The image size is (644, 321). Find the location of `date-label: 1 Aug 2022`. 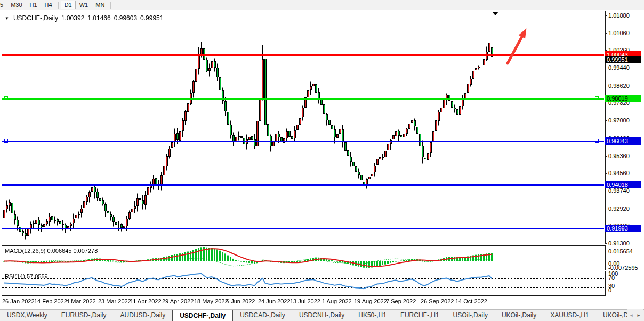

date-label: 1 Aug 2022 is located at coordinates (337, 301).